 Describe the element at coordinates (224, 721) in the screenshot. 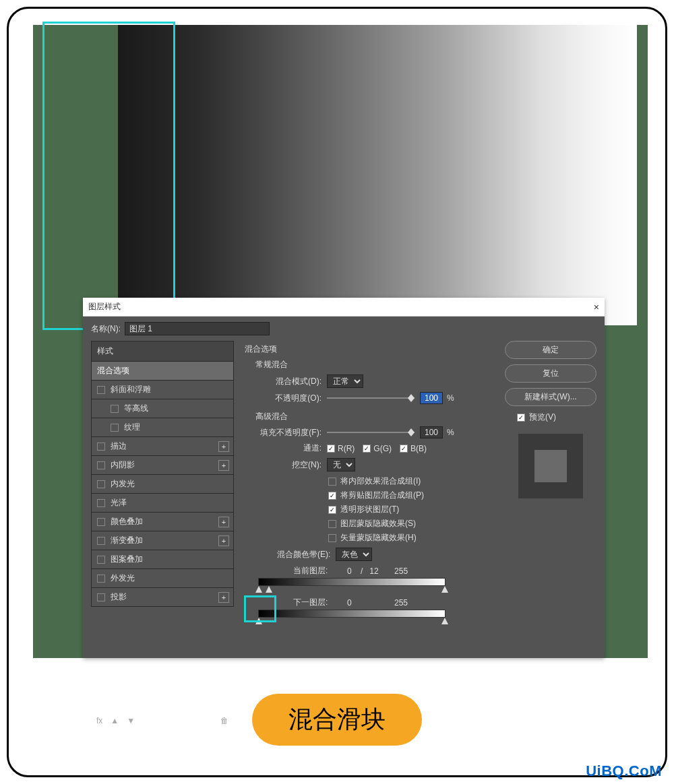

I see `trash-icon: 🗑` at that location.